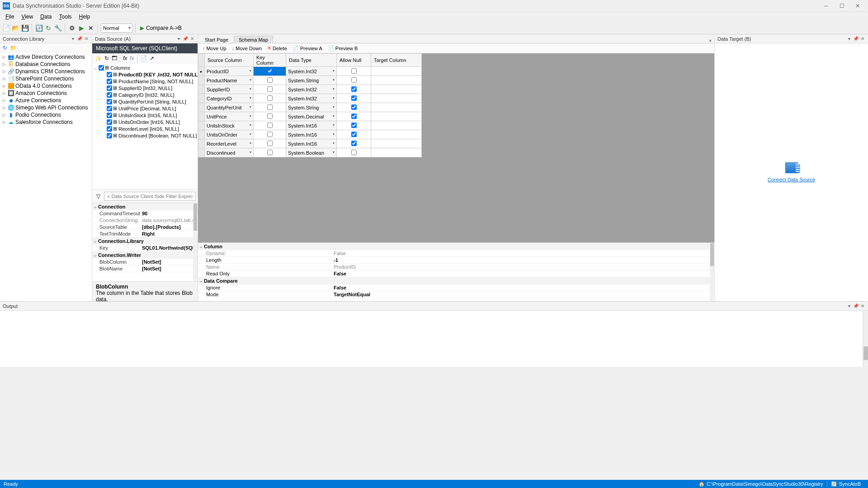 The image size is (868, 488). Describe the element at coordinates (311, 117) in the screenshot. I see `data-type-cell: System.Decimal` at that location.